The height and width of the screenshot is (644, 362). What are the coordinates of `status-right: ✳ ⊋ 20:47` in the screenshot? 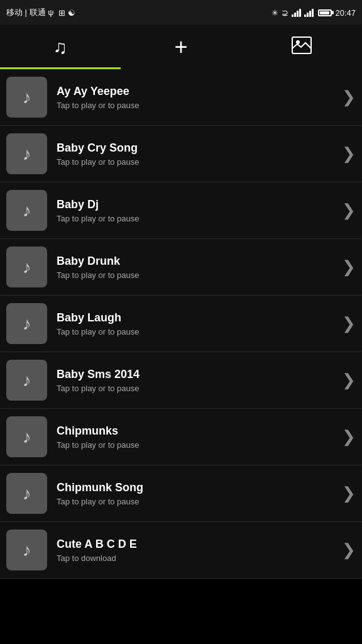 It's located at (314, 13).